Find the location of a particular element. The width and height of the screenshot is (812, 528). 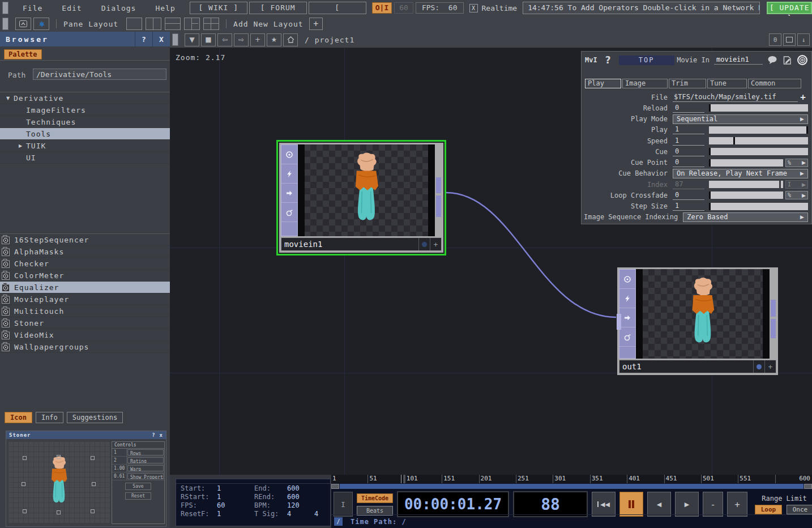

step-back-button: ◀ is located at coordinates (659, 504).